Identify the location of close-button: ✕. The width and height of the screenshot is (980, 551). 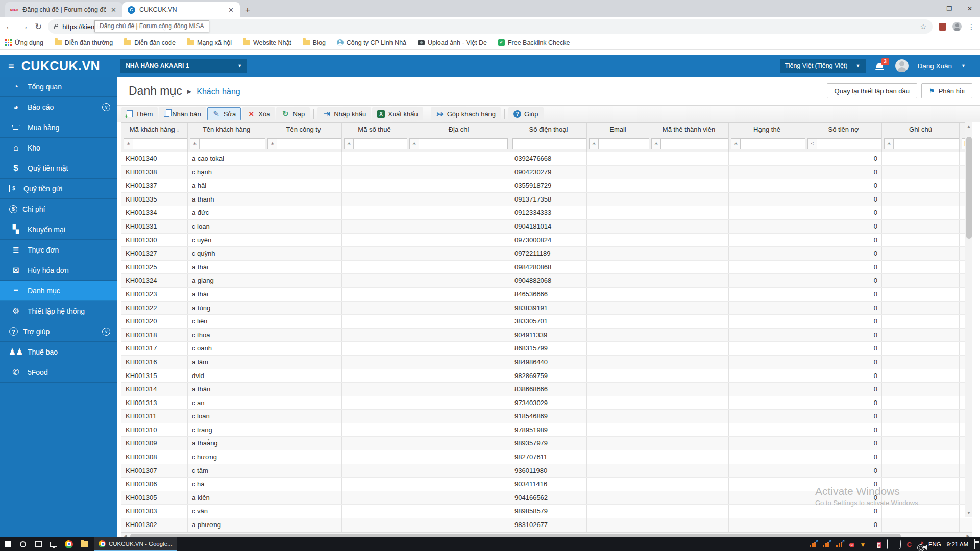
(970, 9).